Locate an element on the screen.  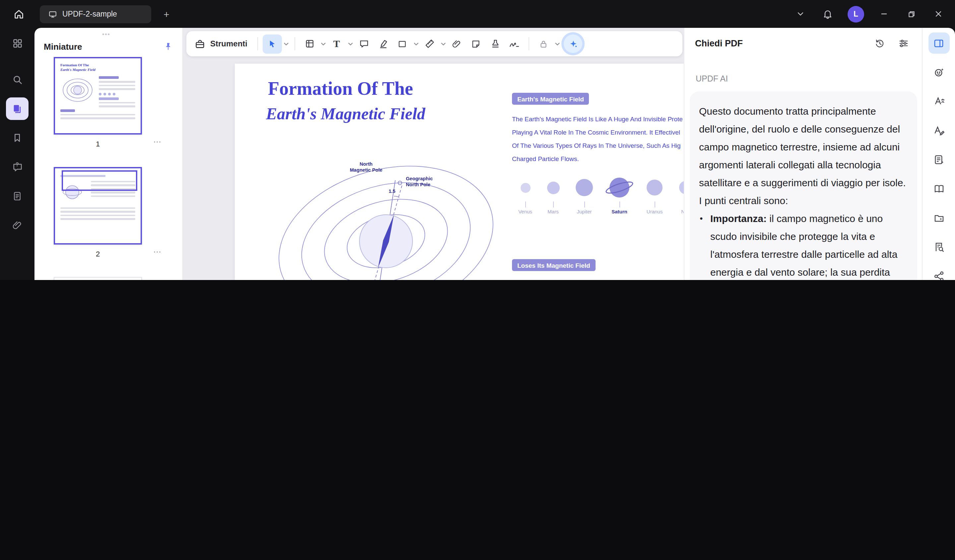
panel-layout-icon is located at coordinates (939, 43).